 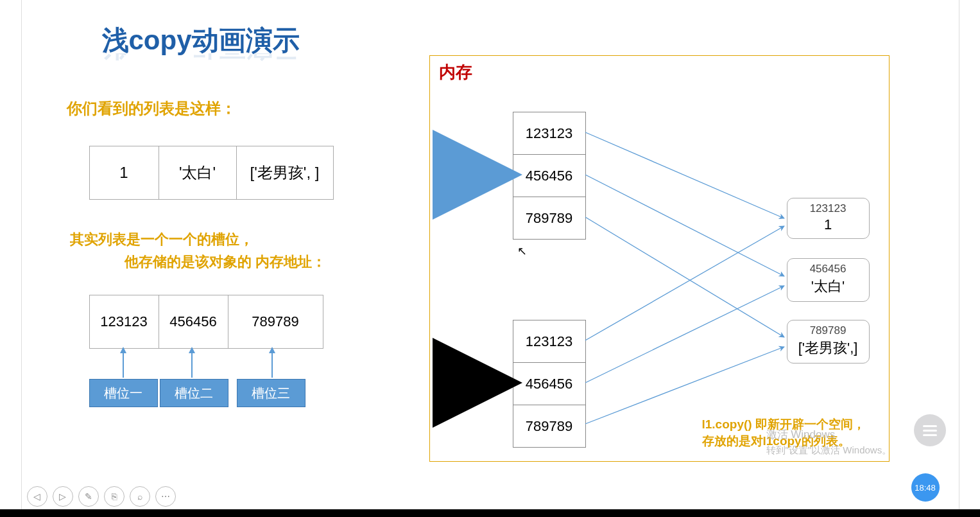 What do you see at coordinates (166, 496) in the screenshot?
I see `more-icon: ⋯` at bounding box center [166, 496].